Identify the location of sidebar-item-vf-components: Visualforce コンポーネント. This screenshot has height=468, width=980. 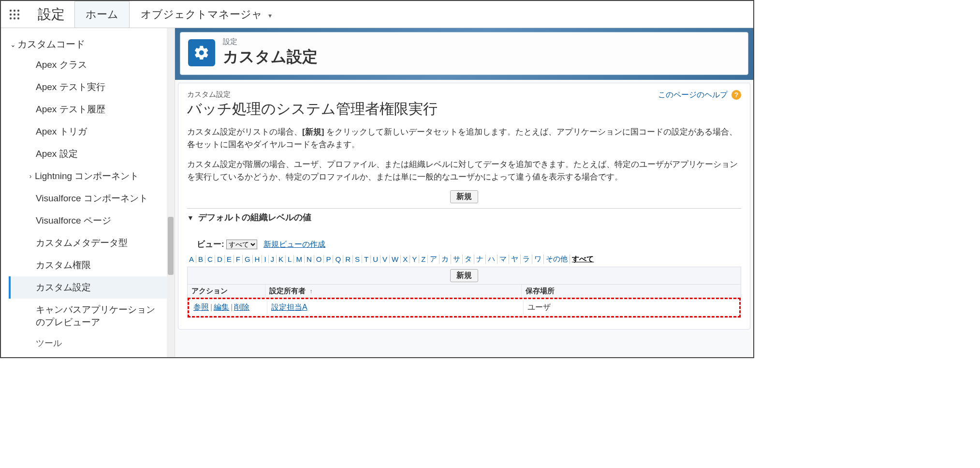
(88, 198).